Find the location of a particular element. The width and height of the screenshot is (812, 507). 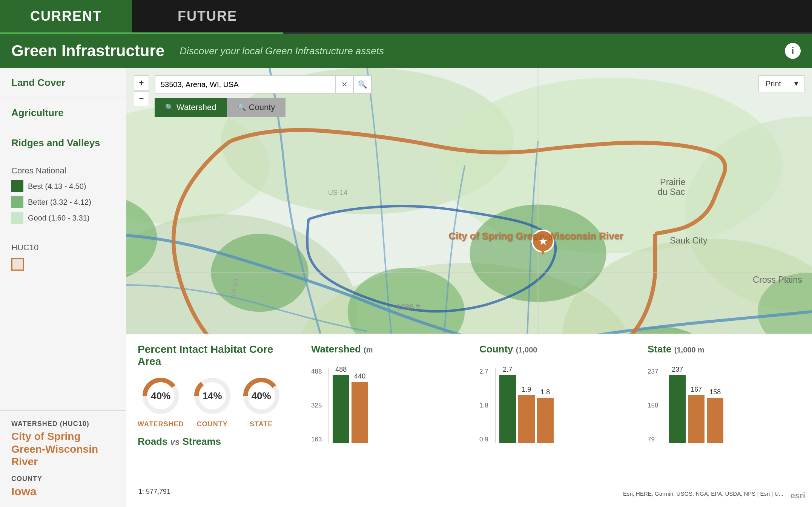

watershed-y-labels: 488 325 163 is located at coordinates (318, 406).